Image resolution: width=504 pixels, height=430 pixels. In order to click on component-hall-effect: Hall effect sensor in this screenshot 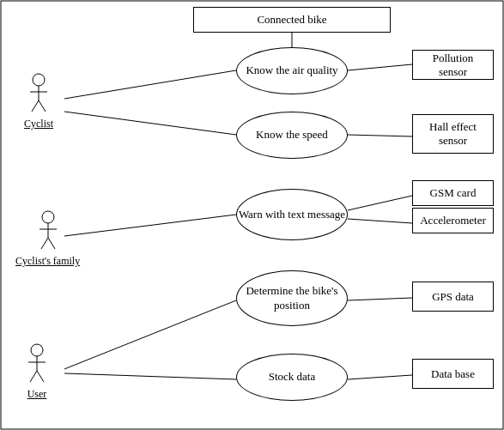, I will do `click(453, 134)`.